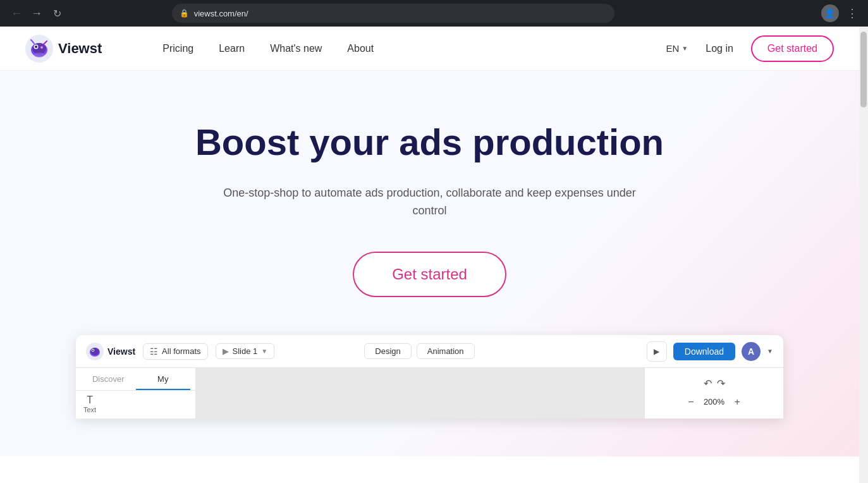  Describe the element at coordinates (360, 49) in the screenshot. I see `nav-link-about: About` at that location.